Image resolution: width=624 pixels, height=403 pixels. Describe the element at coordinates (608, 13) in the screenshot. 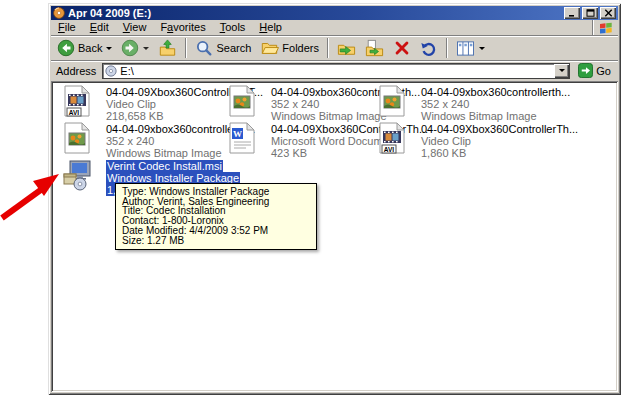

I see `close-button` at that location.